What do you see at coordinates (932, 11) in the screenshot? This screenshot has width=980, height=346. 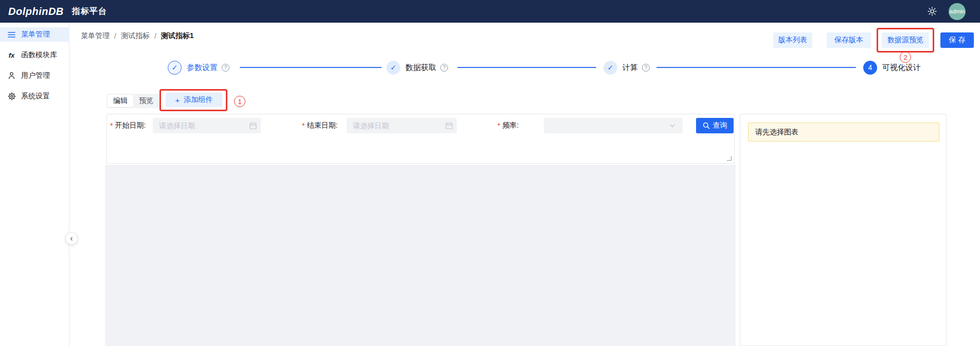 I see `theme-toggle-sun-icon` at bounding box center [932, 11].